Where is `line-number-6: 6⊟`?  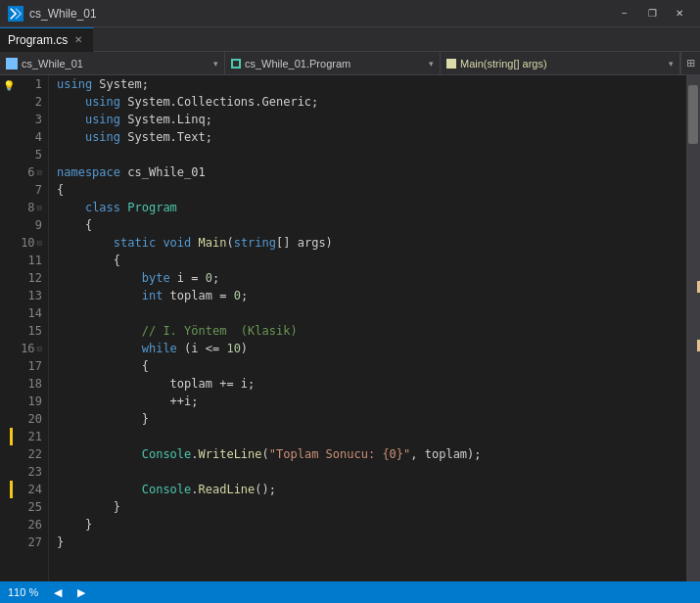
line-number-6: 6⊟ is located at coordinates (23, 172).